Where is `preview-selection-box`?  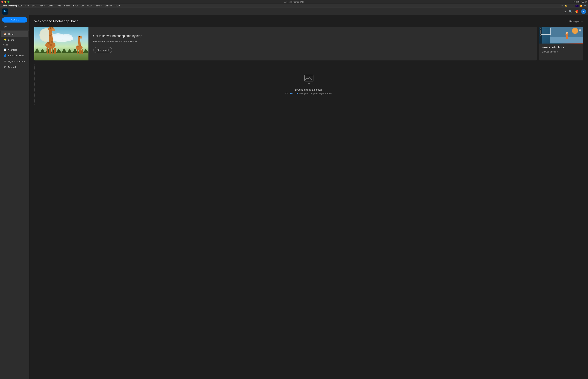
preview-selection-box is located at coordinates (546, 32).